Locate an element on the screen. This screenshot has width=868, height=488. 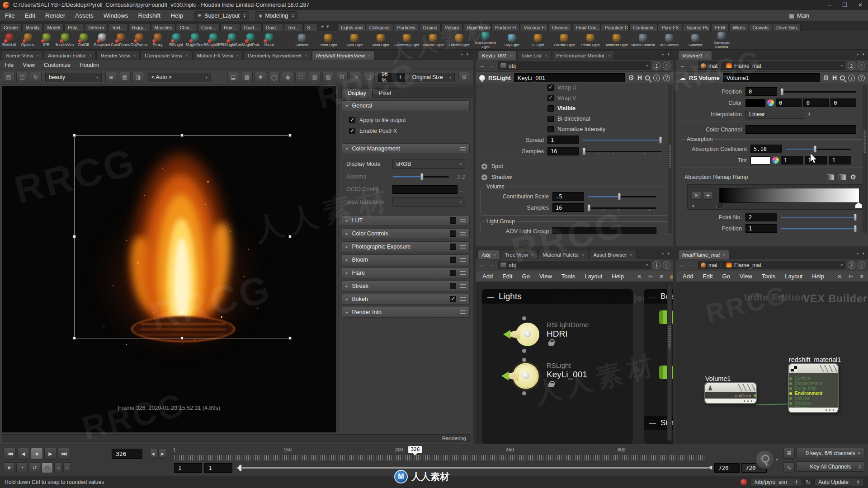
shelf-tab: Fluid Con... is located at coordinates (586, 27).